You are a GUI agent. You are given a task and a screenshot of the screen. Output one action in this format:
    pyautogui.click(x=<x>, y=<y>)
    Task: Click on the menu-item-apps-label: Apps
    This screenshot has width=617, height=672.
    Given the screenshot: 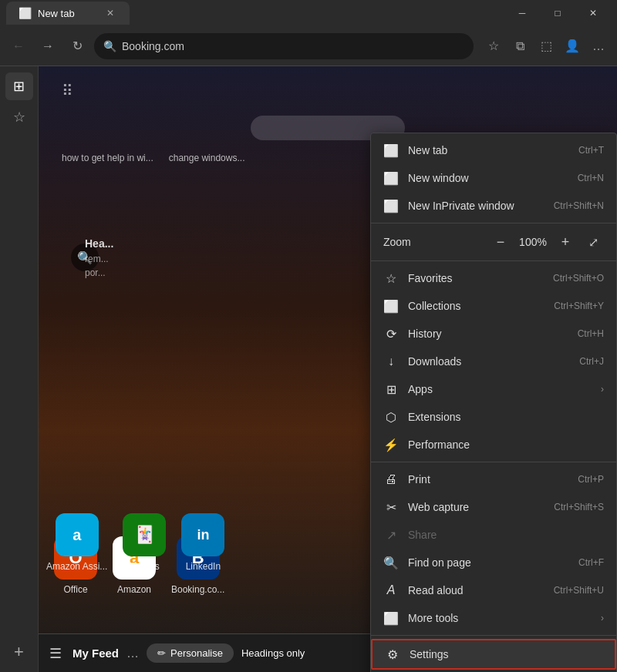 What is the action you would take?
    pyautogui.click(x=500, y=389)
    